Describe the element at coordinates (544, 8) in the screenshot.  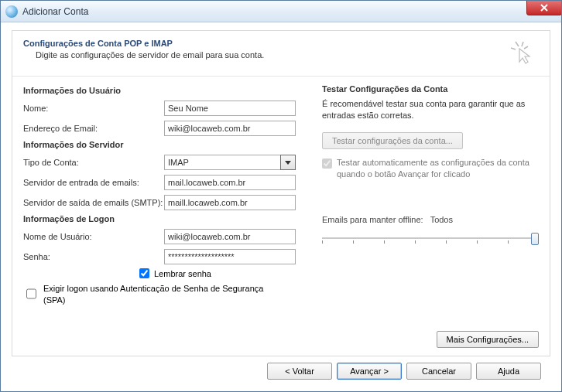
I see `close-icon` at that location.